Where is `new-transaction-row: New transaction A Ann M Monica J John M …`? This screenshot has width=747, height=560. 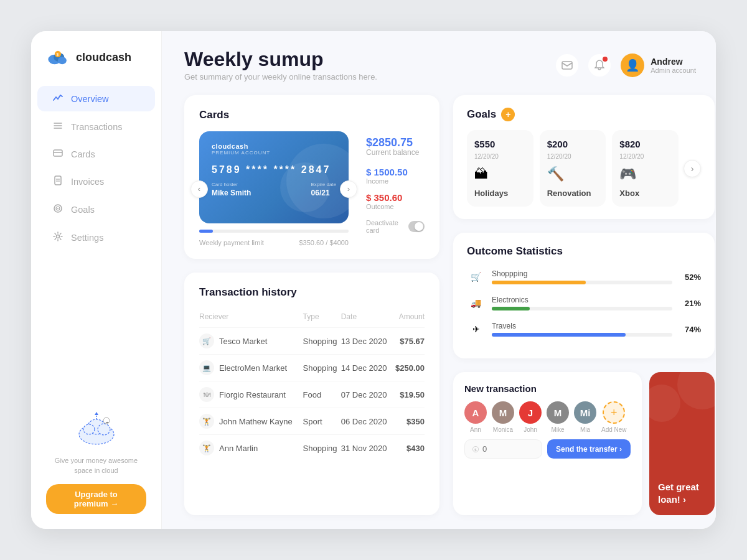
new-transaction-row: New transaction A Ann M Monica J John M … is located at coordinates (584, 444).